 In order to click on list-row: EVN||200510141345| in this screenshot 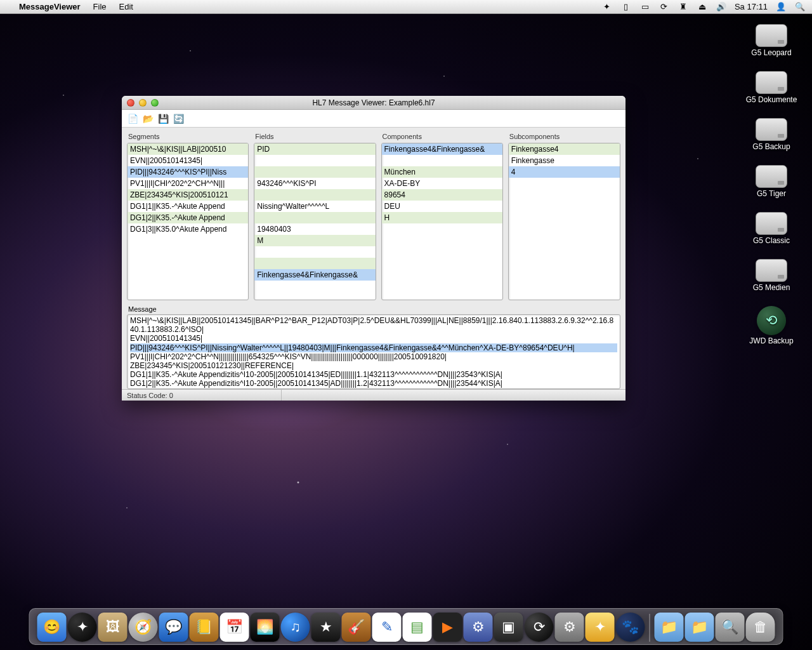, I will do `click(188, 161)`.